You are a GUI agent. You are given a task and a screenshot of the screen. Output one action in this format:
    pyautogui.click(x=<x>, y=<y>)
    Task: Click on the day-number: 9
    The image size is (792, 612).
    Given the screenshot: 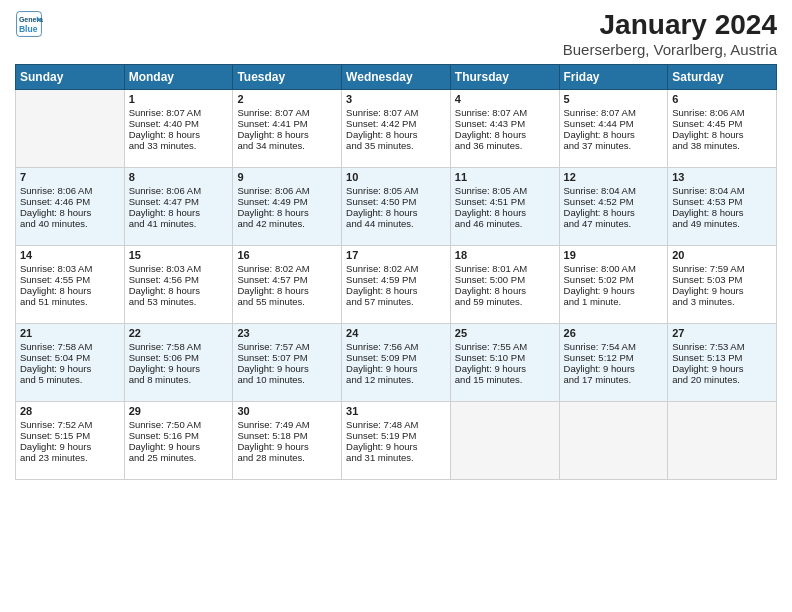 What is the action you would take?
    pyautogui.click(x=287, y=177)
    